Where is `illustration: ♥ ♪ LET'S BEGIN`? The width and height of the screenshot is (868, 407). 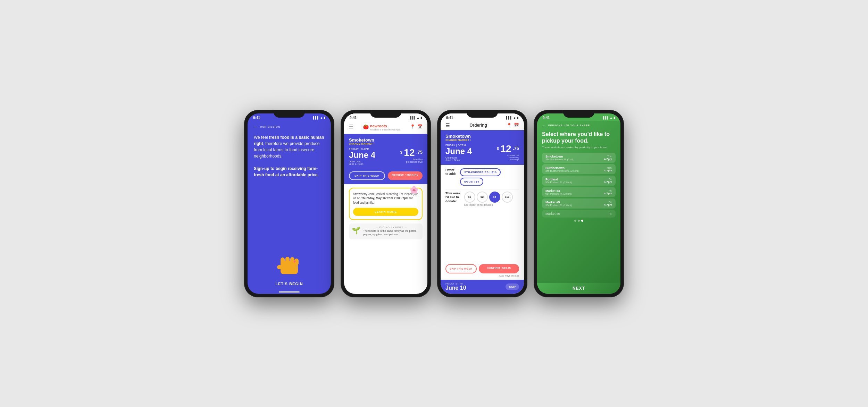 illustration: ♥ ♪ LET'S BEGIN is located at coordinates (289, 270).